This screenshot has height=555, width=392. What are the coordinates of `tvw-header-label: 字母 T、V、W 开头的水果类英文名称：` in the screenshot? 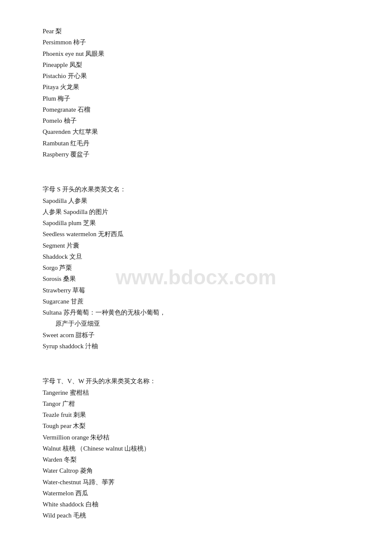 It's located at (196, 381).